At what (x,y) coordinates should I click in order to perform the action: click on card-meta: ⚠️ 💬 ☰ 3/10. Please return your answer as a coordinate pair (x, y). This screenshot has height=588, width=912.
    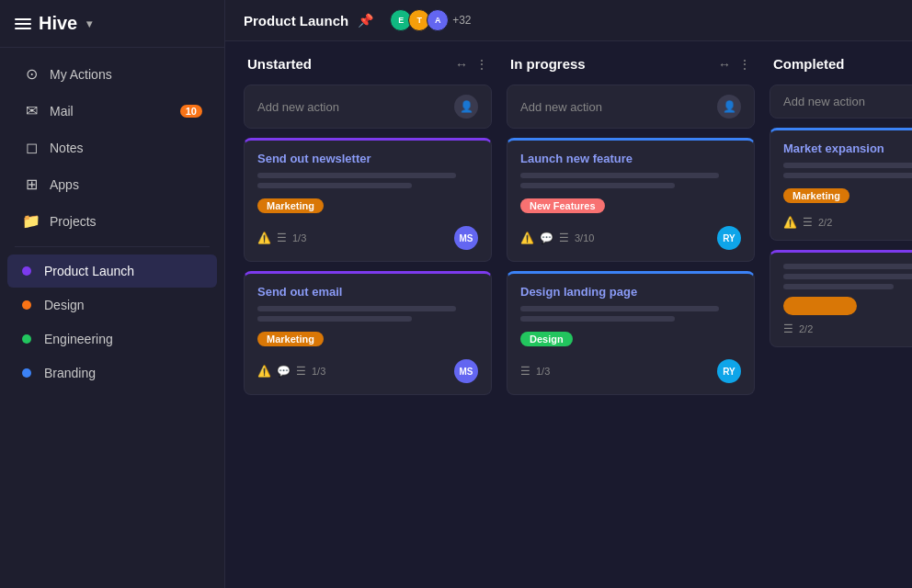
    Looking at the image, I should click on (557, 238).